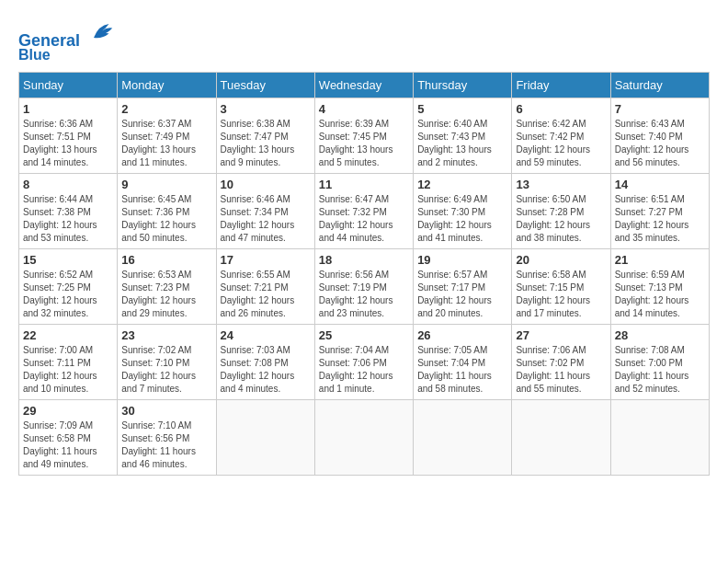  Describe the element at coordinates (561, 219) in the screenshot. I see `day-info: Sunrise: 6:50 AM Sunset: 7:28 PM Dayligh…` at that location.